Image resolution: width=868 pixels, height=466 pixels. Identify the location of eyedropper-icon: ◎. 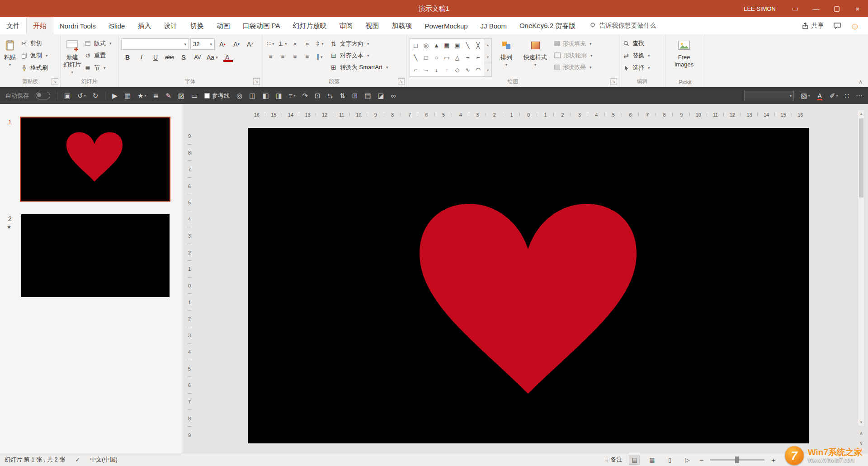
(240, 96).